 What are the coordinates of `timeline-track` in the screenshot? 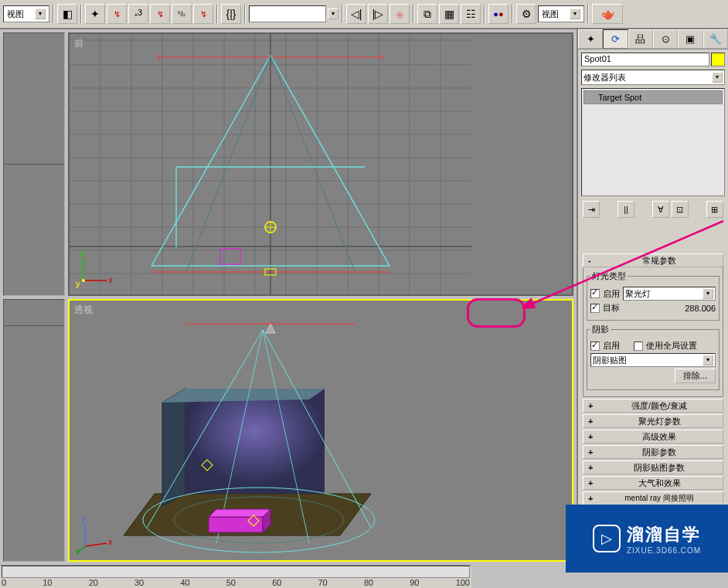 It's located at (236, 572).